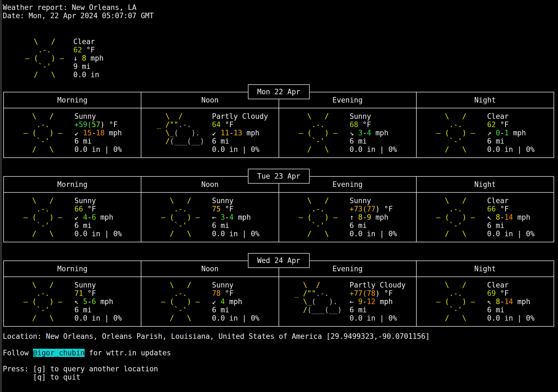 The image size is (558, 392). I want to click on forecast-cell-morning: \ / .-. ― ( ) ― `-' / \Sunny+59(57) °F↙ …, so click(73, 133).